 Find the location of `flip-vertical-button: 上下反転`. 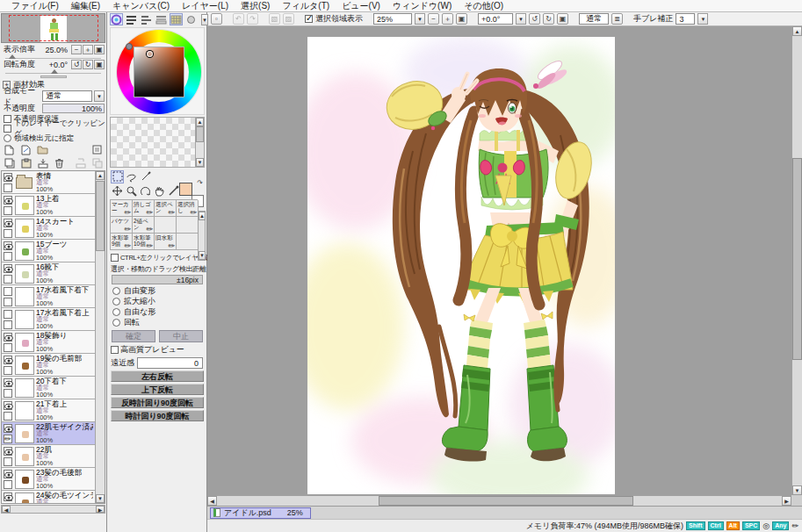

flip-vertical-button: 上下反転 is located at coordinates (157, 390).